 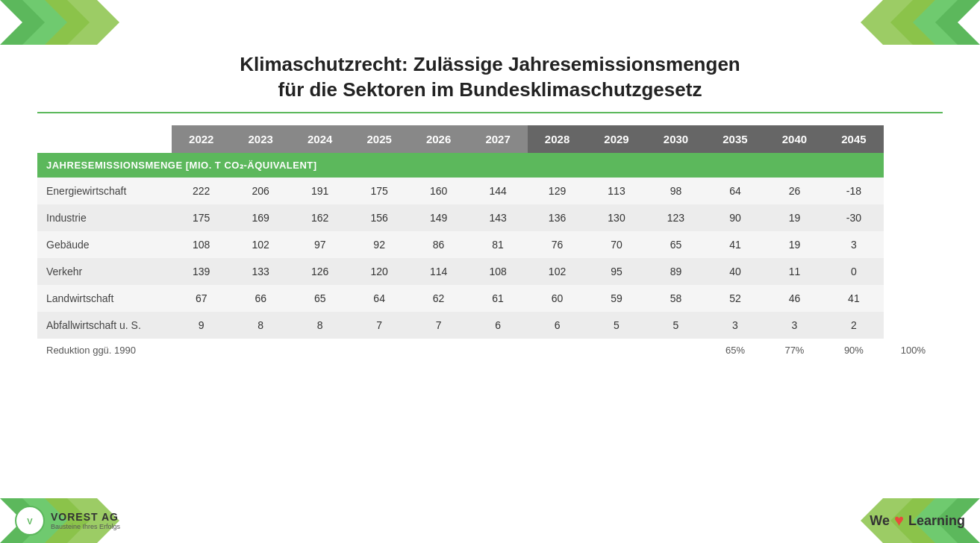 What do you see at coordinates (85, 521) in the screenshot?
I see `logo-text: VOREST AG Bausteine Ihres Erfolgs` at bounding box center [85, 521].